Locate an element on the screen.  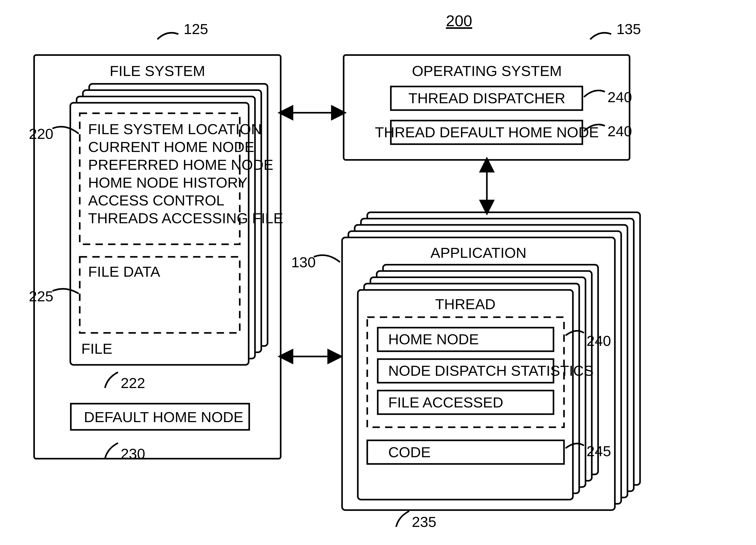
meta-ref: 220 is located at coordinates (41, 134).